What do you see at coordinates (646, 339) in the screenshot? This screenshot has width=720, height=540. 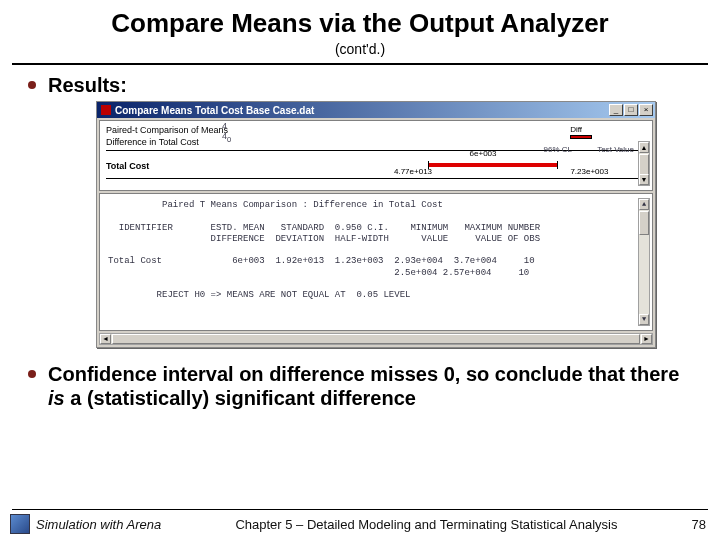 I see `scroll-right-icon: ►` at bounding box center [646, 339].